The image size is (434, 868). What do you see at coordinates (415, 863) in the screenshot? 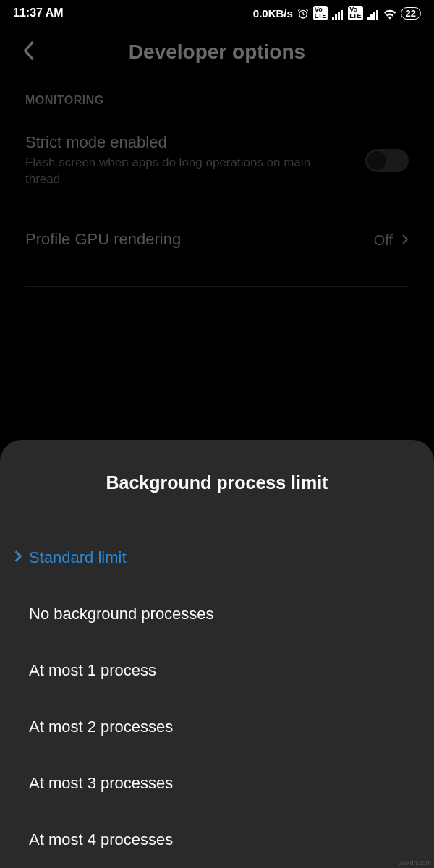
I see `watermark: wsxdn.com` at bounding box center [415, 863].